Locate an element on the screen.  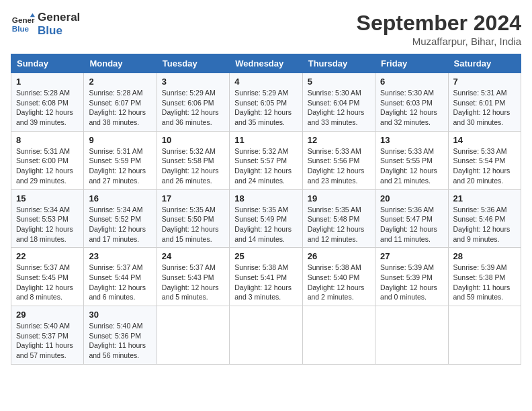
day-number: 24 is located at coordinates (193, 257).